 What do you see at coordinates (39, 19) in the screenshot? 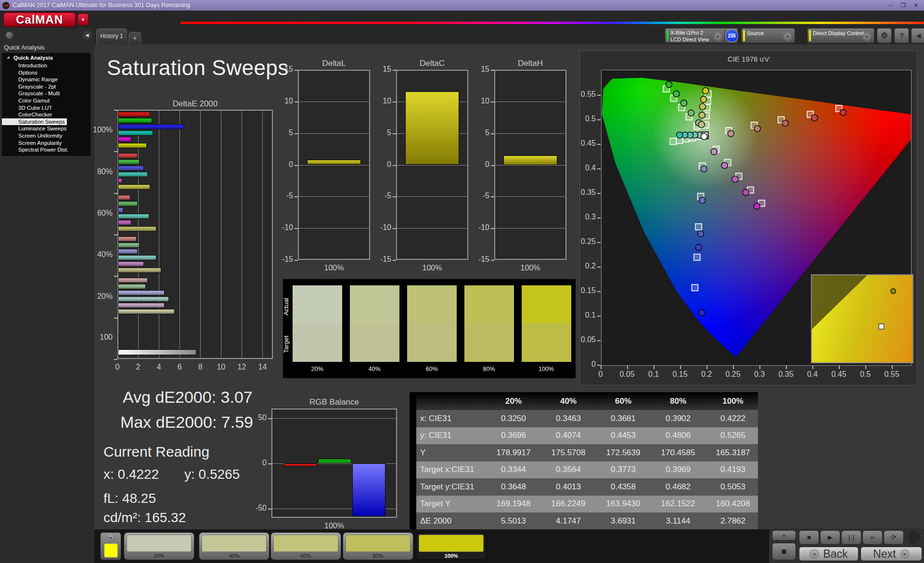
I see `calman-logo: CalMAN` at bounding box center [39, 19].